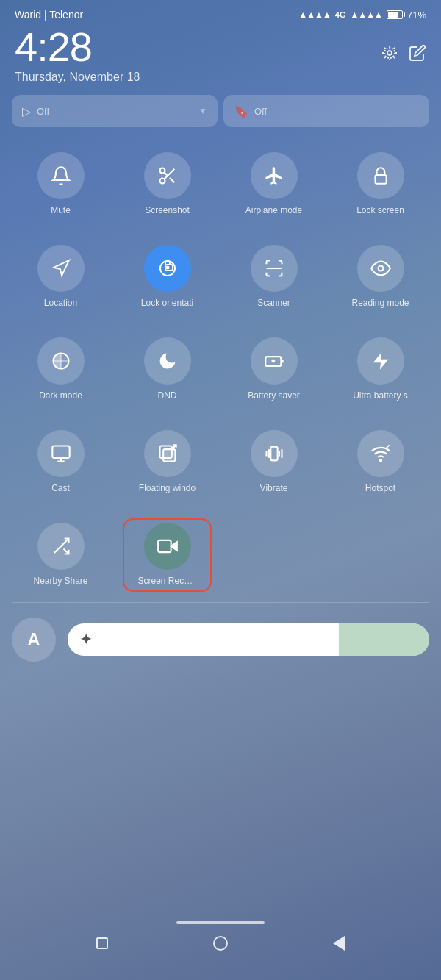  Describe the element at coordinates (273, 303) in the screenshot. I see `tile-scanner-label: Scanner` at that location.